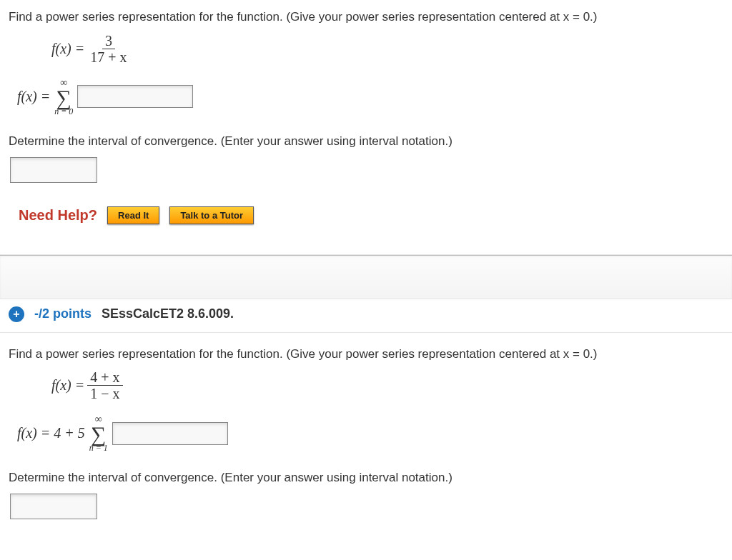  I want to click on section-gap, so click(366, 277).